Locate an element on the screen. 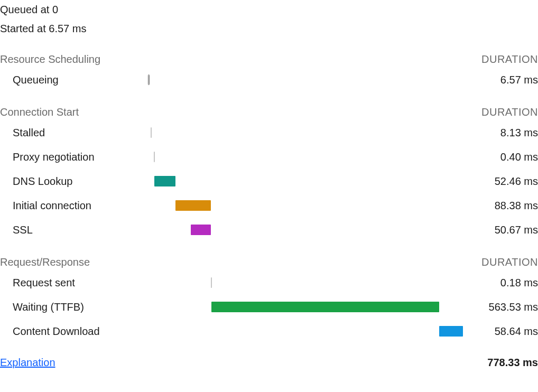 This screenshot has width=538, height=392. timing-row-value: 563.53 ms is located at coordinates (504, 307).